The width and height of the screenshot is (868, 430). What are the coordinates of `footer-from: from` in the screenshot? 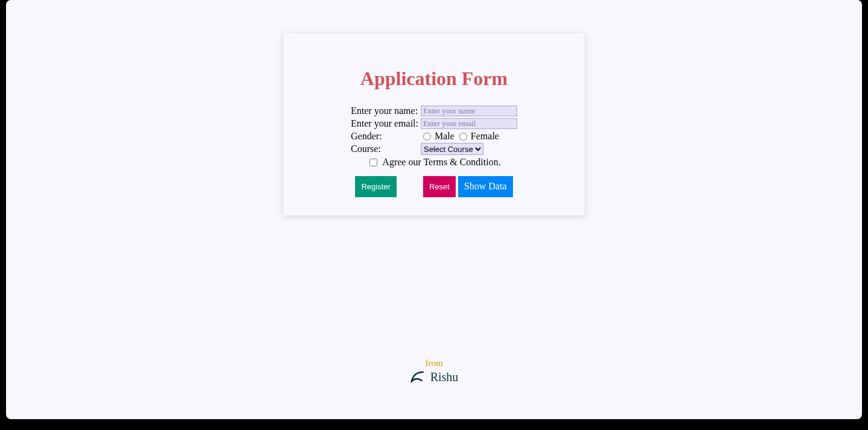 It's located at (434, 363).